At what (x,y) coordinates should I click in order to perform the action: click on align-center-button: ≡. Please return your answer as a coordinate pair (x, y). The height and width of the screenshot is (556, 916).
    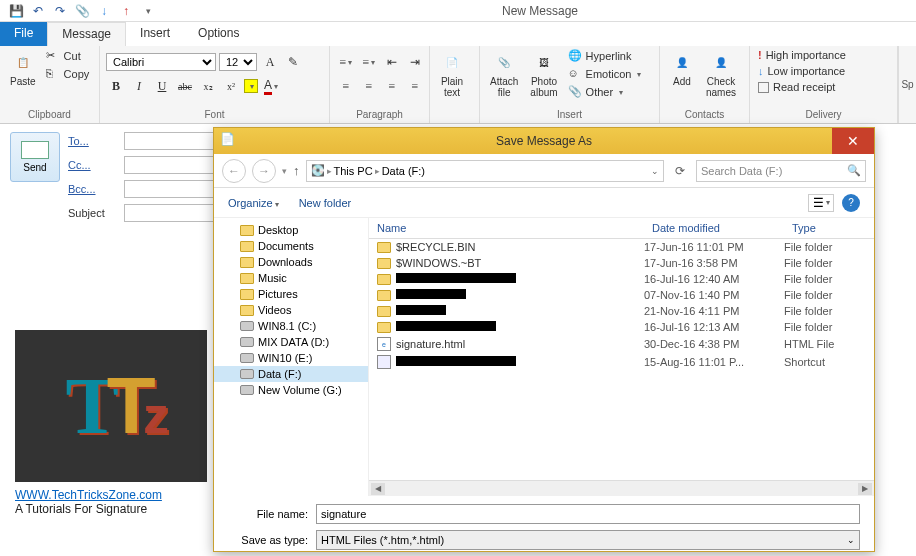
    Looking at the image, I should click on (369, 86).